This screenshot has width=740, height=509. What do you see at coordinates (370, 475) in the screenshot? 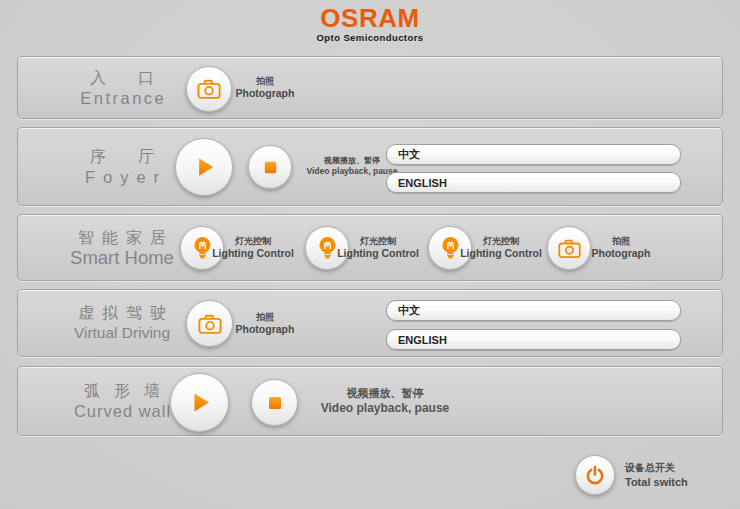
I see `footer: 设备总开关 Total switch` at bounding box center [370, 475].